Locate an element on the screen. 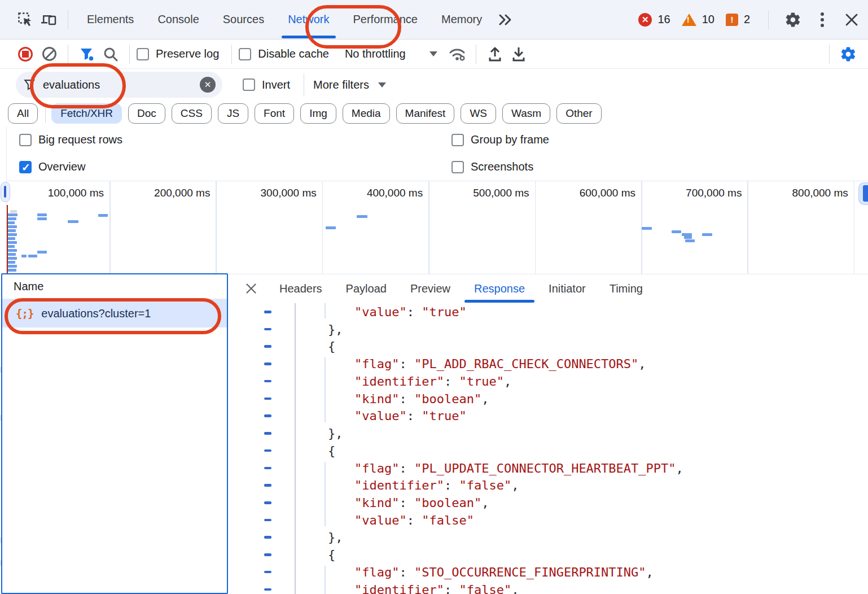 The height and width of the screenshot is (594, 868). more-filters-button: More filters is located at coordinates (341, 85).